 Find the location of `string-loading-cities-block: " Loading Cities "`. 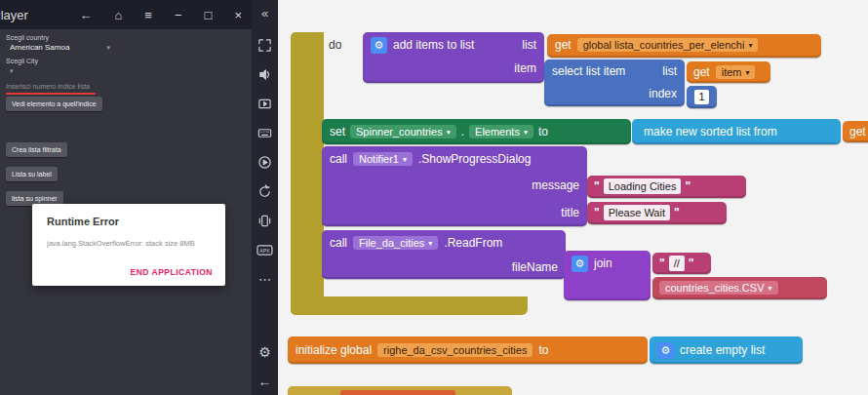

string-loading-cities-block: " Loading Cities " is located at coordinates (667, 187).